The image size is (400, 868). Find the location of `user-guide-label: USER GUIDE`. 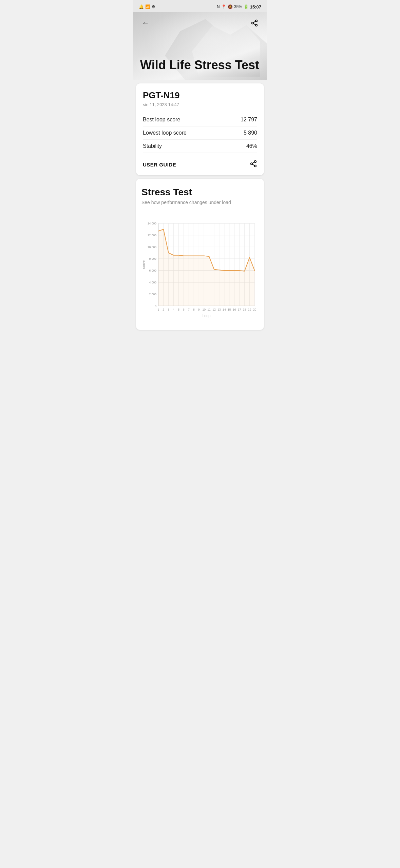

user-guide-label: USER GUIDE is located at coordinates (159, 165).